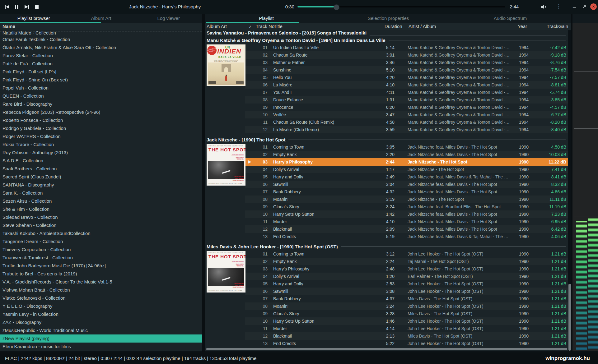 The image size is (598, 364). What do you see at coordinates (387, 349) in the screenshot?
I see `horizontal-scrollbar-thumb` at bounding box center [387, 349].